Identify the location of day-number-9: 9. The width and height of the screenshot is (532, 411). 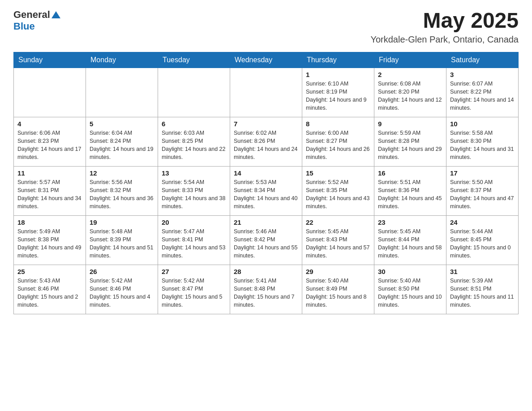
(410, 124).